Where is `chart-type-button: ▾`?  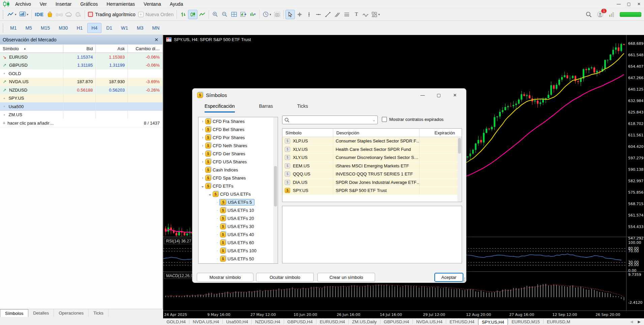
chart-type-button: ▾ is located at coordinates (12, 14).